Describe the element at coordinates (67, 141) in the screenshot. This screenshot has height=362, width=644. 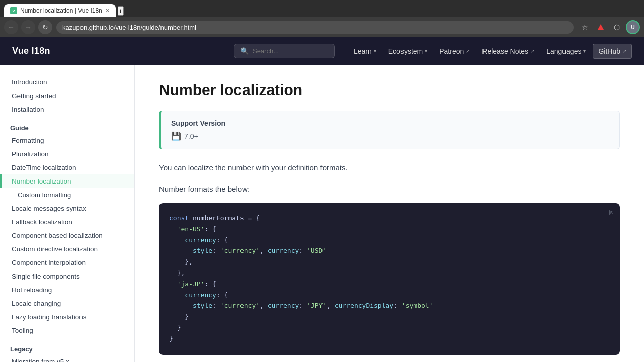
I see `sidebar-item-formatting: Formatting` at that location.